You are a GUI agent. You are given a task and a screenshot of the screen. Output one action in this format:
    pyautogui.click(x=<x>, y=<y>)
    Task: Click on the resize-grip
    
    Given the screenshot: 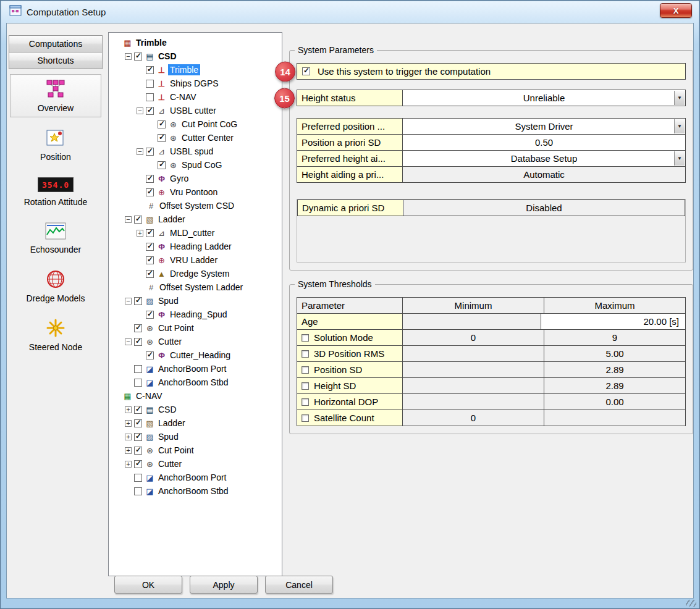 What is the action you would take?
    pyautogui.click(x=691, y=603)
    